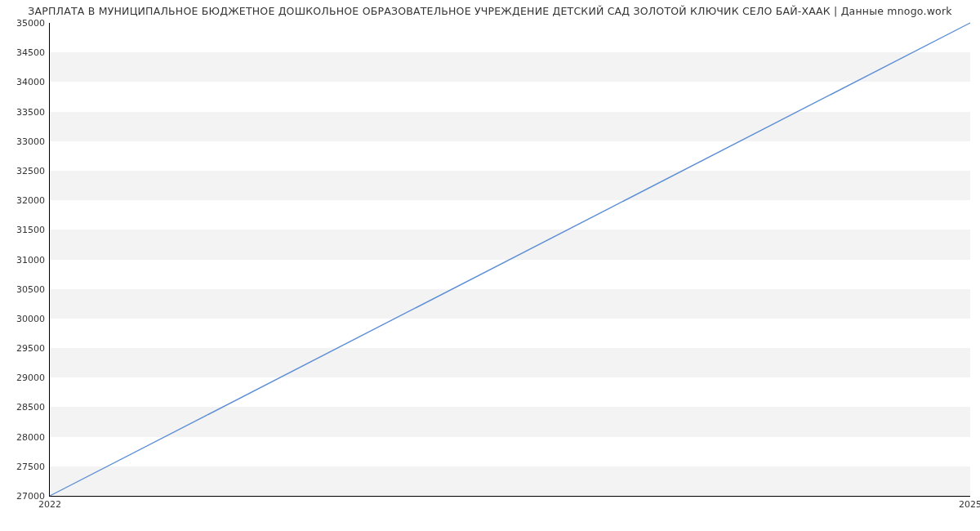 The height and width of the screenshot is (531, 980). Describe the element at coordinates (33, 260) in the screenshot. I see `y-tick-label: 31000` at that location.